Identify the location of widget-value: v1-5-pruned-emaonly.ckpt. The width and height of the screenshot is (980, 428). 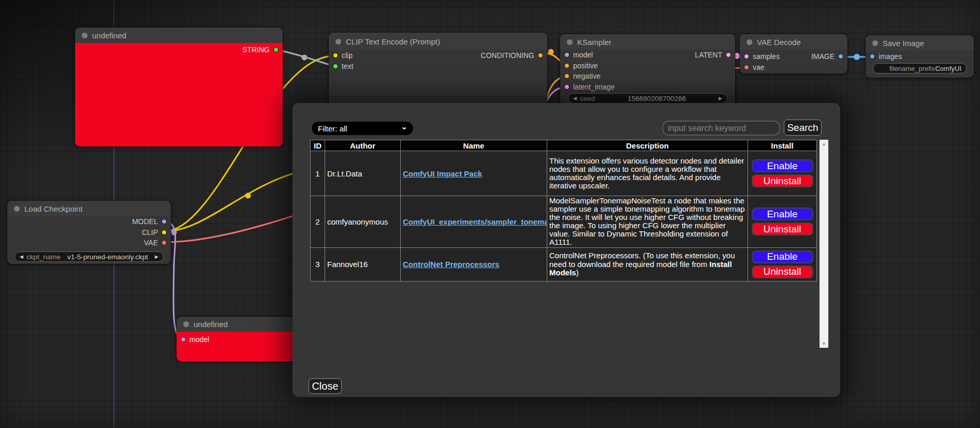
(108, 257).